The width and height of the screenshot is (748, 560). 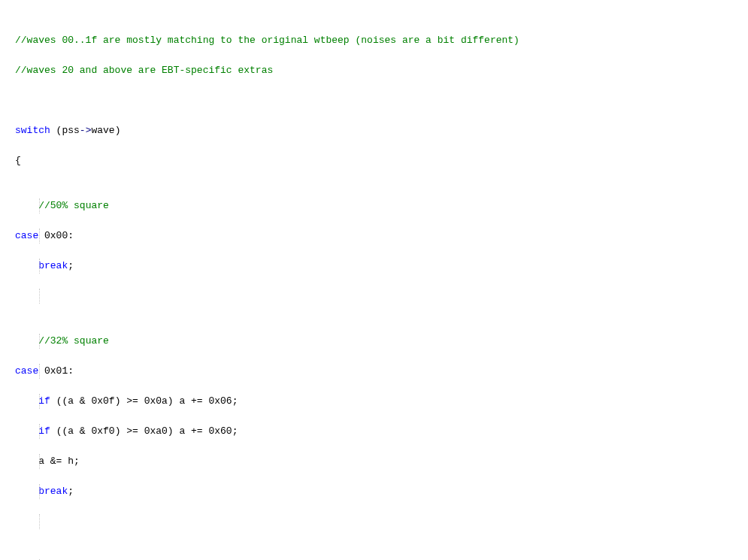 What do you see at coordinates (74, 341) in the screenshot?
I see `comment: //32% square` at bounding box center [74, 341].